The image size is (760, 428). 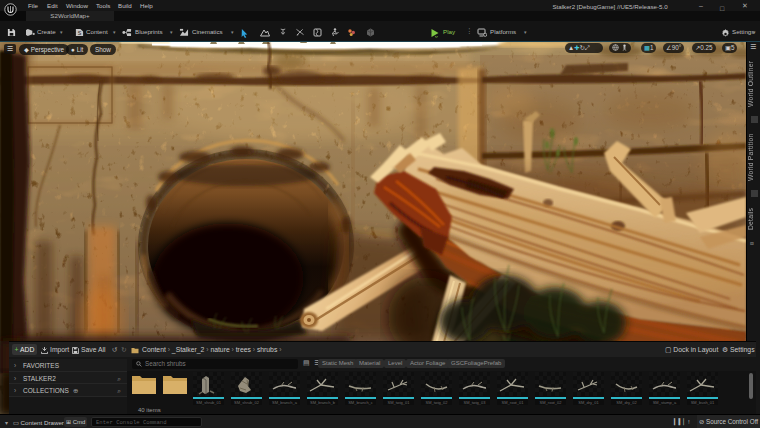 I want to click on svg-text: S, so click(x=80, y=33).